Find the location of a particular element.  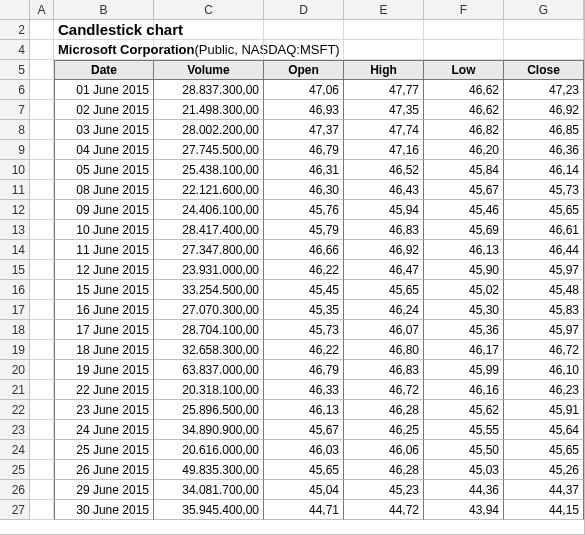

data-cell: 45,91 is located at coordinates (544, 410).